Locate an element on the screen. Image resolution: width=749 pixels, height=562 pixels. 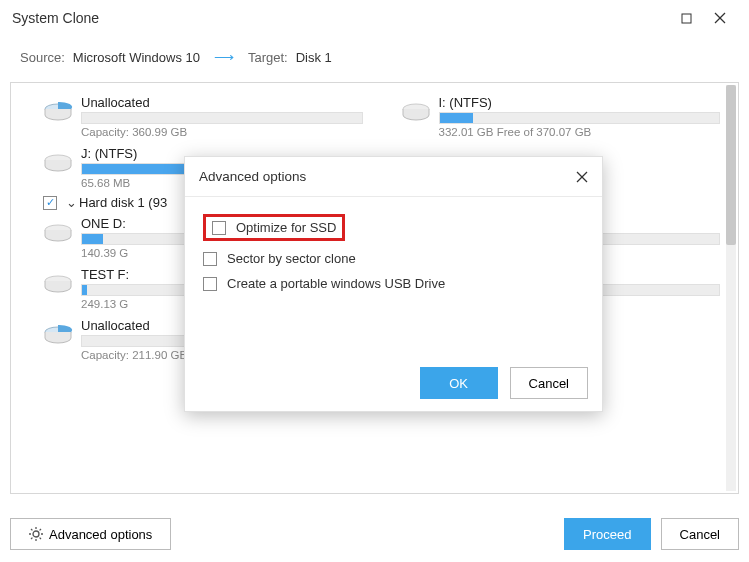
checkbox-usb is located at coordinates (210, 284).